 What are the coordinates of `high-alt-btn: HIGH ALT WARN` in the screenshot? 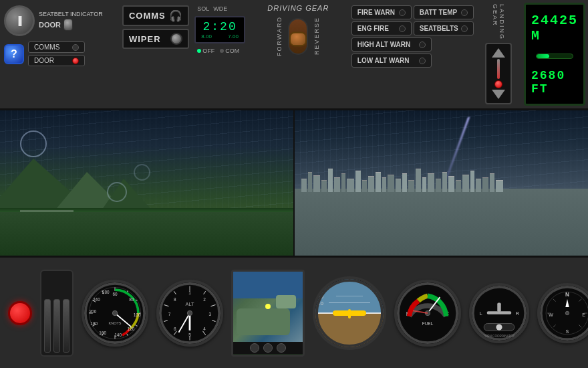 It's located at (392, 44).